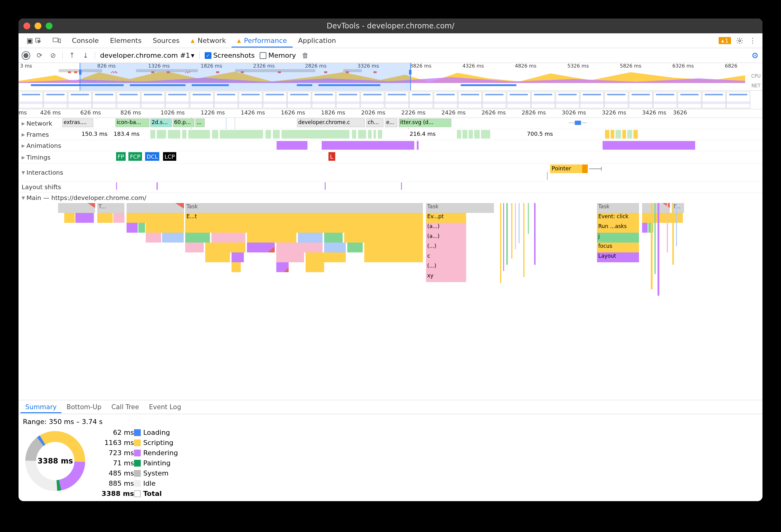 This screenshot has height=532, width=781. What do you see at coordinates (57, 187) in the screenshot?
I see `track-layout-shifts: Layout shifts` at bounding box center [57, 187].